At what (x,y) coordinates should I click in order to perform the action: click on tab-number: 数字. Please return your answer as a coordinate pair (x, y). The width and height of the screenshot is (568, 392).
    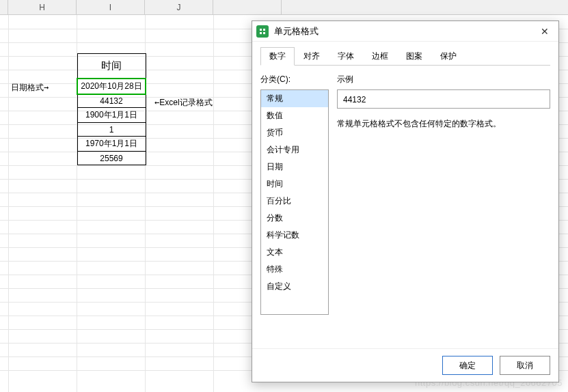
    Looking at the image, I should click on (278, 56).